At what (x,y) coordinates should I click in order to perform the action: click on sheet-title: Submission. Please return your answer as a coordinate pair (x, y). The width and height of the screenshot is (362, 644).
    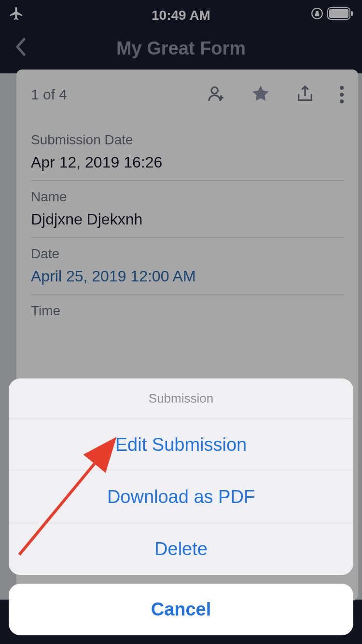
    Looking at the image, I should click on (181, 399).